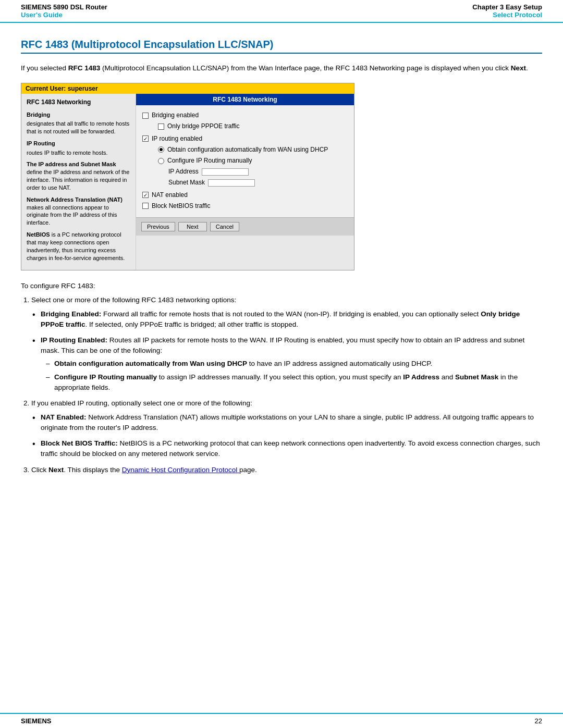  Describe the element at coordinates (151, 364) in the screenshot. I see `subbullet-dhcp-bold: Obtain configuration automatically from …` at that location.